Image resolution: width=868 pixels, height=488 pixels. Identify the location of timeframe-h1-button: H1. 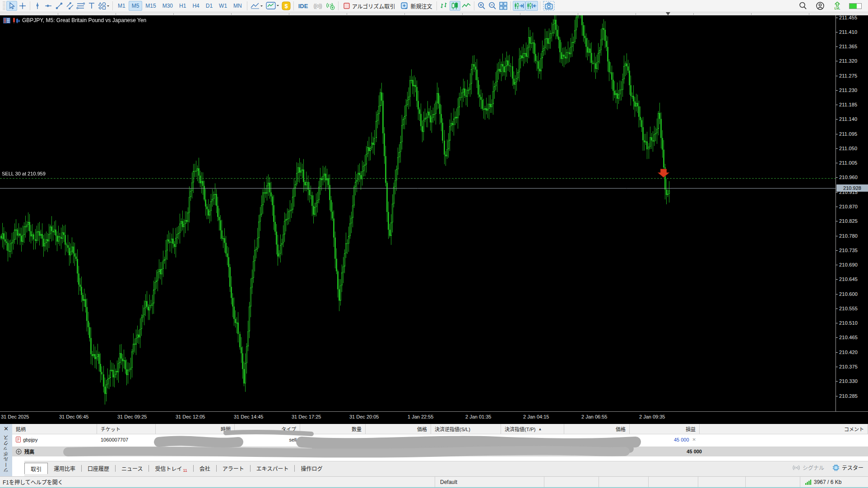
(182, 6).